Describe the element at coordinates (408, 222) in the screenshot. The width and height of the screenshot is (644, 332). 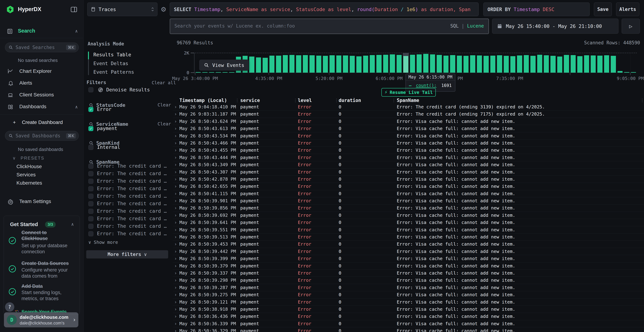
I see `table-row: ›May 26 8:50:39.641 PMpaymentError0Error…` at that location.